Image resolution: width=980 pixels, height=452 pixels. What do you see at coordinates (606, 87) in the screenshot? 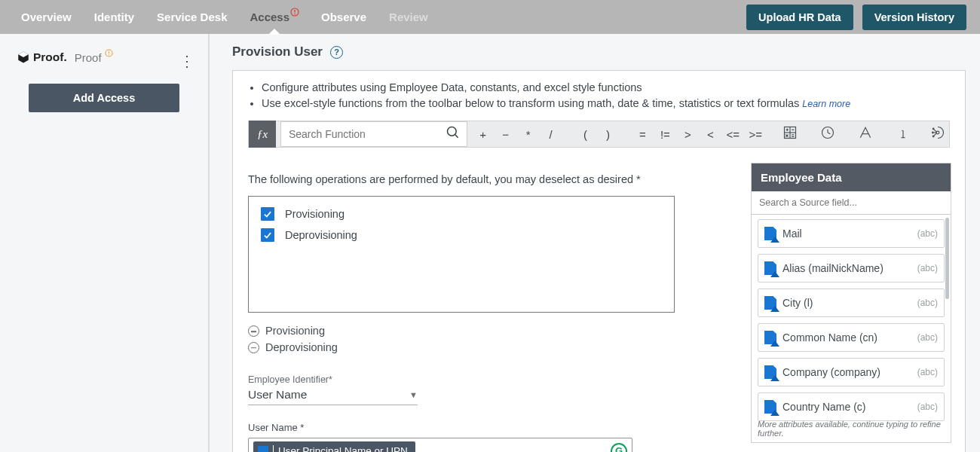
I see `instruction-line-1: Configure attributes using Employee Data…` at bounding box center [606, 87].